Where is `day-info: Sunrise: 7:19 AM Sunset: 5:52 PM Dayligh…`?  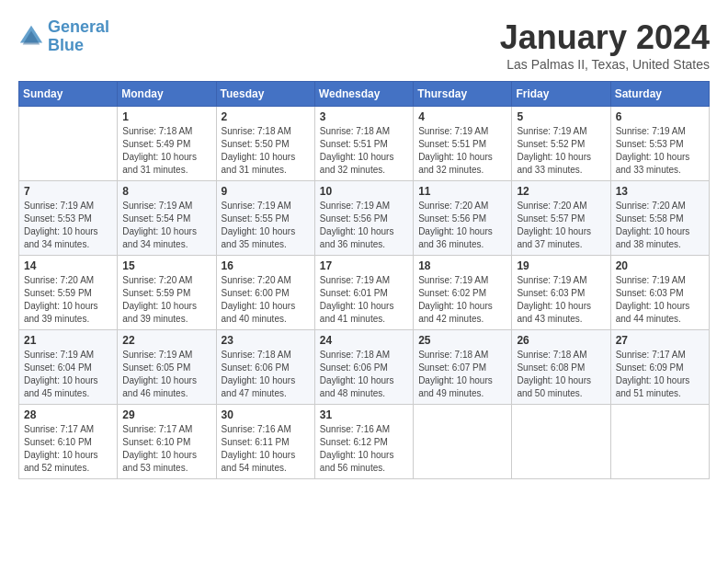
day-info: Sunrise: 7:19 AM Sunset: 5:52 PM Dayligh… is located at coordinates (561, 151).